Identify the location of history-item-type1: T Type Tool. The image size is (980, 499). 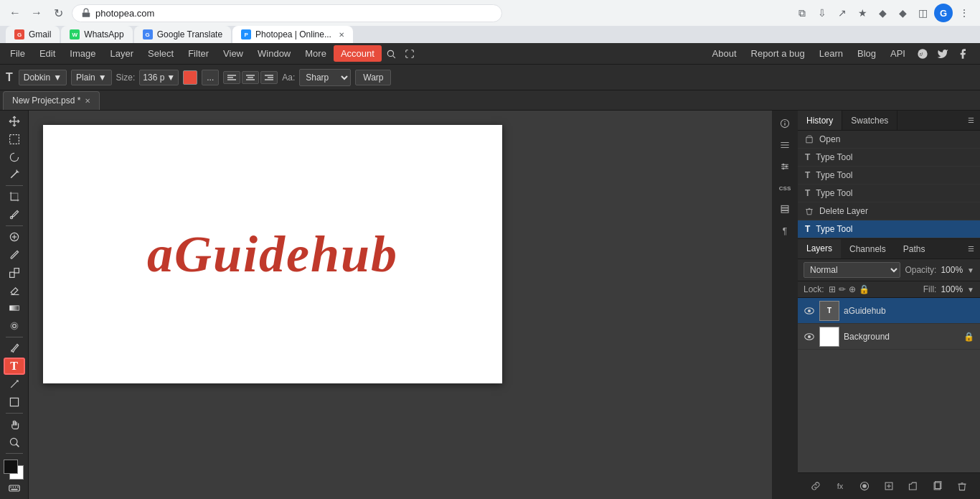
(889, 158).